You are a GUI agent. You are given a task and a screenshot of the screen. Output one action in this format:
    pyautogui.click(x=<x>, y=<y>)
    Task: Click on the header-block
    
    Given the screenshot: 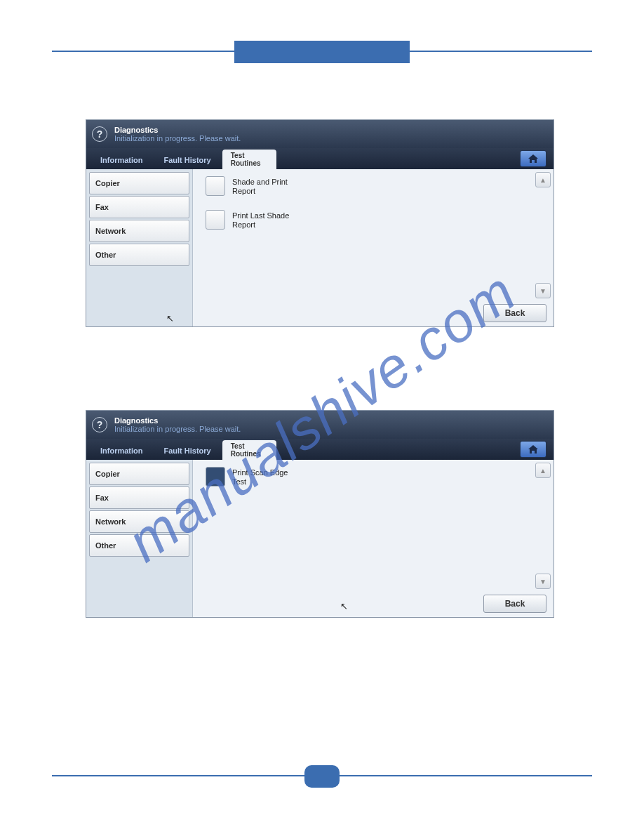 What is the action you would take?
    pyautogui.click(x=322, y=52)
    